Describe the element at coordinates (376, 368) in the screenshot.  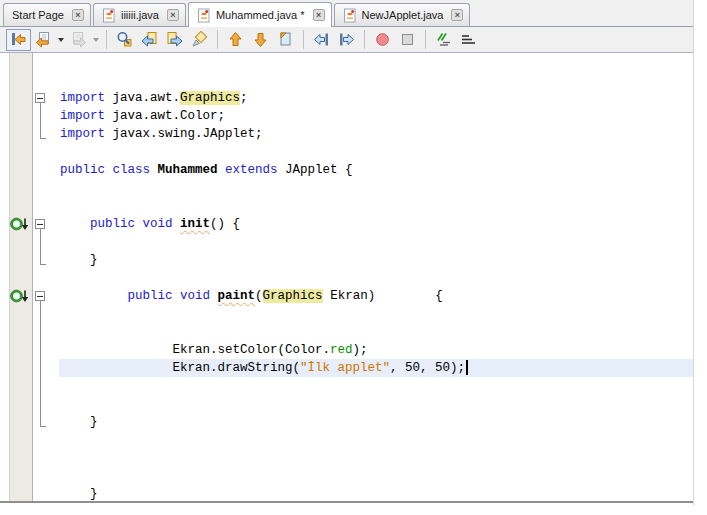
I see `code-line-16: Ekran.drawString("İlk applet", 50, 50);` at that location.